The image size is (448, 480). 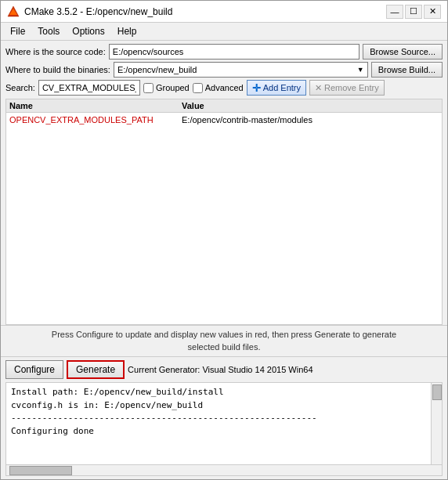 I want to click on browse-build-button: Browse Build..., so click(x=407, y=70).